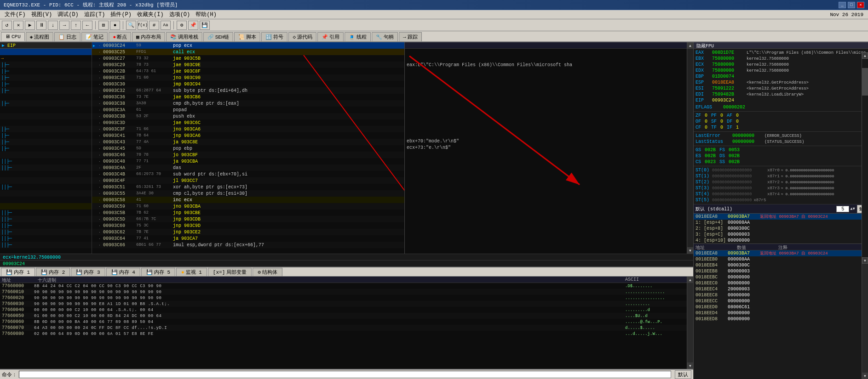 The image size is (868, 379). What do you see at coordinates (248, 226) in the screenshot?
I see `disasm-row: ·00903C6075 3Cjnp 903C9D` at bounding box center [248, 226].